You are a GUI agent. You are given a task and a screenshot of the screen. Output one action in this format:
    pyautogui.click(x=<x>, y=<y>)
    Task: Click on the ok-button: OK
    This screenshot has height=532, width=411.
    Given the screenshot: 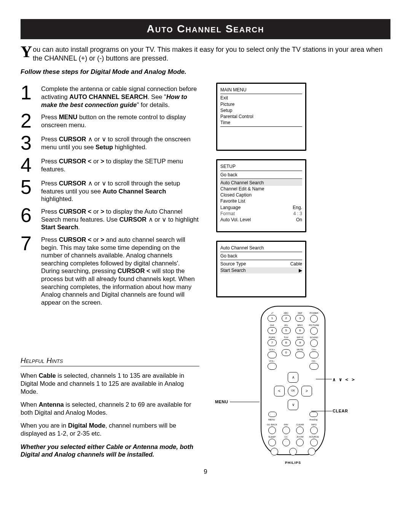 What is the action you would take?
    pyautogui.click(x=293, y=391)
    